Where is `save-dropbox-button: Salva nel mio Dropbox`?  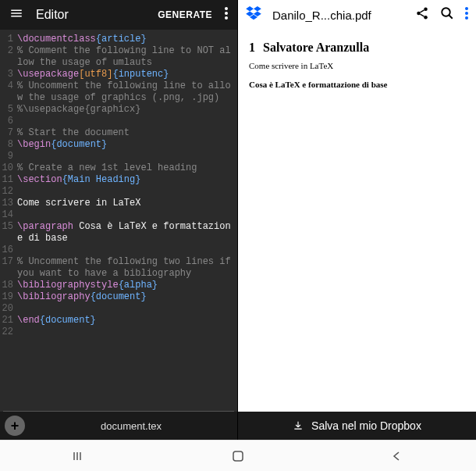 save-dropbox-button: Salva nel mio Dropbox is located at coordinates (357, 426).